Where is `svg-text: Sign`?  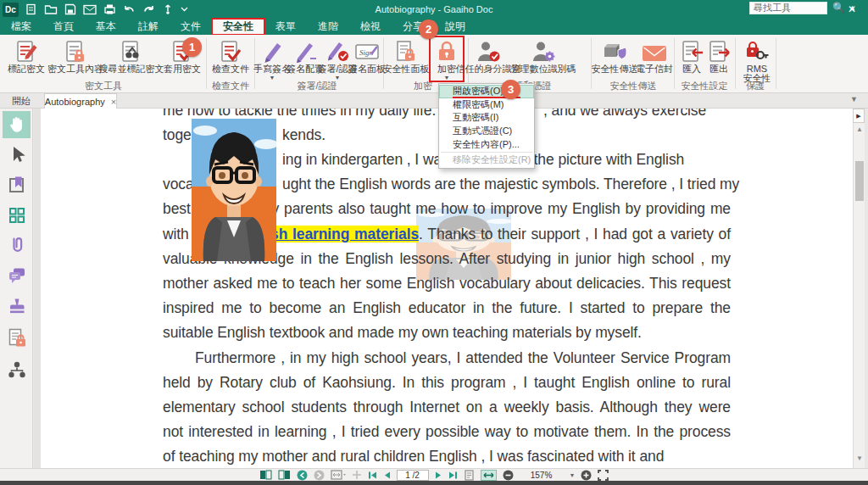 svg-text: Sign is located at coordinates (366, 53).